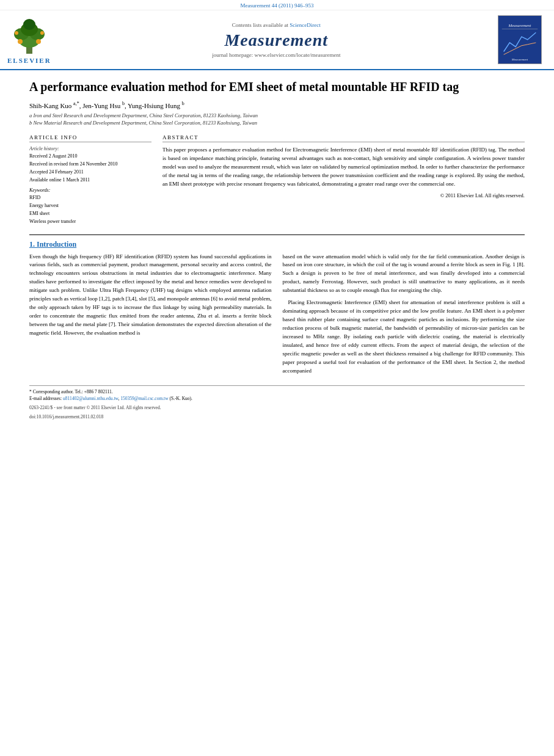 Image resolution: width=554 pixels, height=756 pixels. Describe the element at coordinates (305, 25) in the screenshot. I see `sciencedirect-link: ScienceDirect` at that location.